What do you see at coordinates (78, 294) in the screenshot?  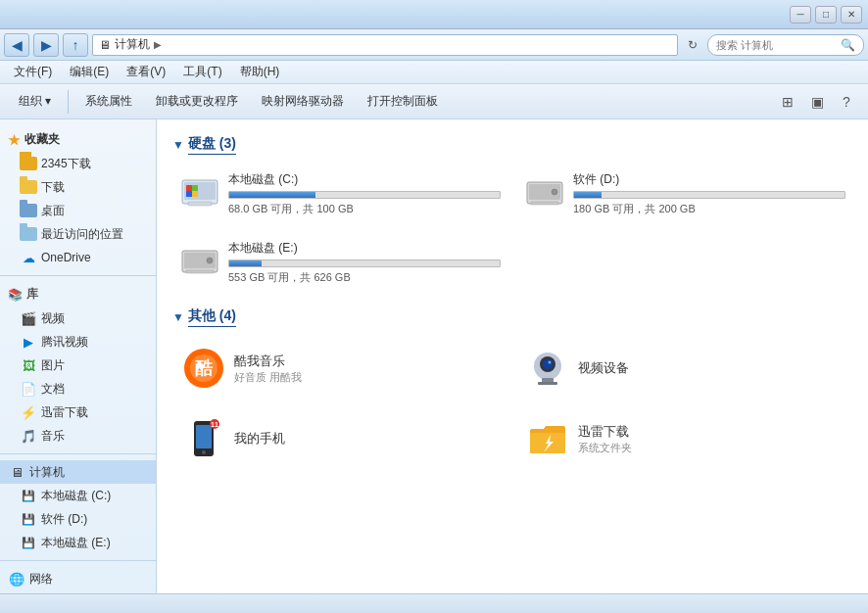 I see `libraries-header: 📚 库` at bounding box center [78, 294].